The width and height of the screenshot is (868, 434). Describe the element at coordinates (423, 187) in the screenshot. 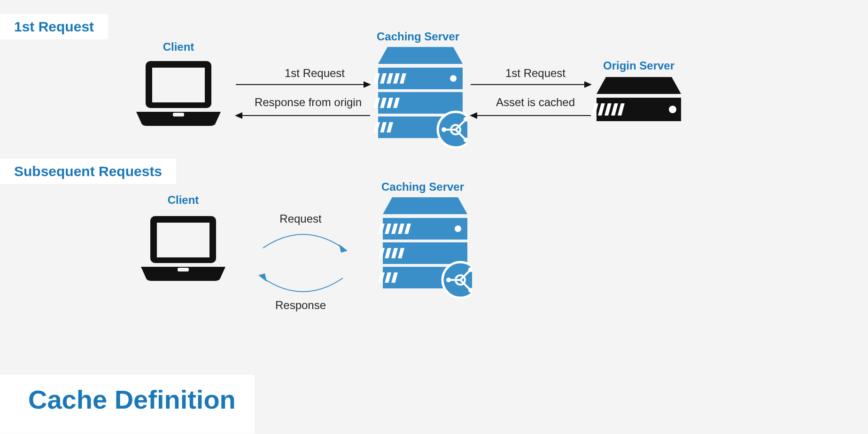

I see `caching-server-label-2: Caching Server` at that location.